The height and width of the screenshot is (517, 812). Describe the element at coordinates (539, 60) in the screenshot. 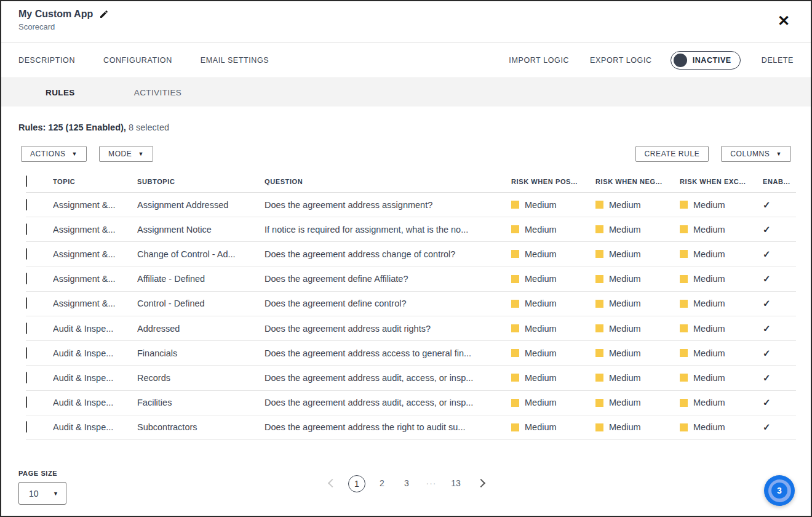

I see `import-logic-button: IMPORT LOGIC` at that location.